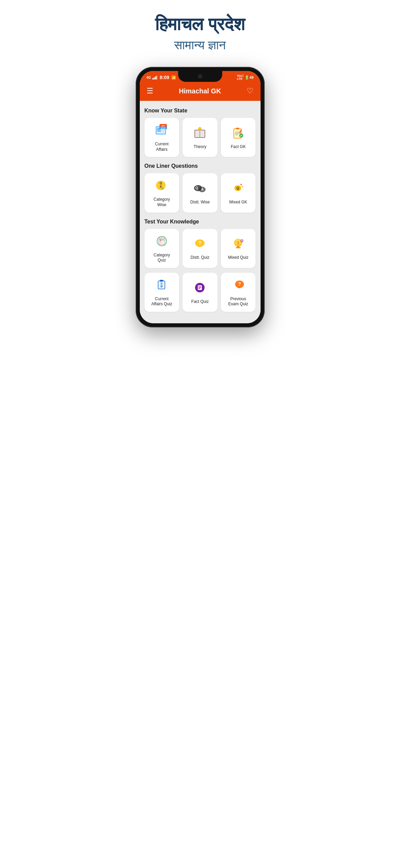  What do you see at coordinates (200, 137) in the screenshot?
I see `know-your-state-grid: HOT NEWS CurrentAffairs` at bounding box center [200, 137].